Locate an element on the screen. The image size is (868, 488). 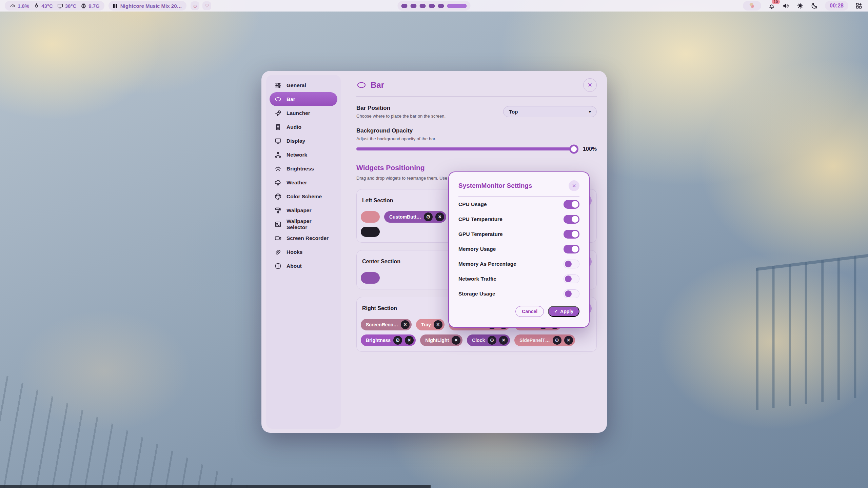
opacity-slider is located at coordinates (467, 149).